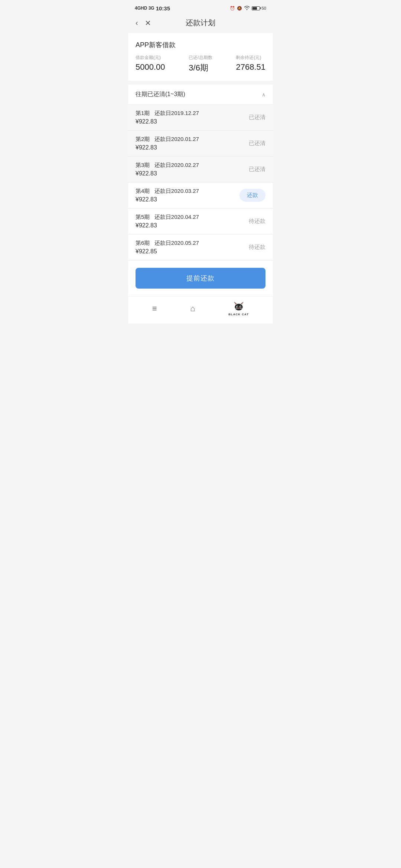 This screenshot has width=401, height=868. Describe the element at coordinates (200, 221) in the screenshot. I see `repayment-item-5: 第5期 还款日2020.04.27 ¥922.83 待还款` at that location.